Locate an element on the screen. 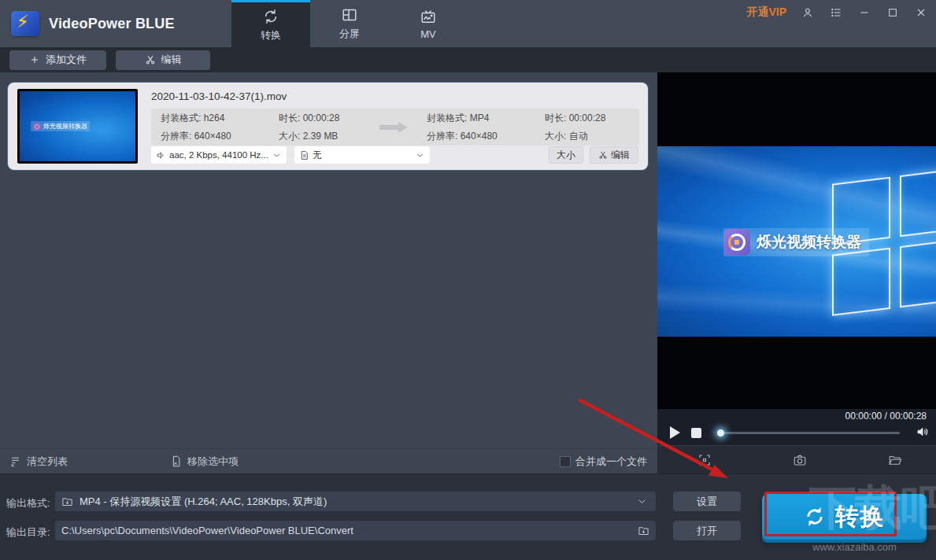 This screenshot has width=936, height=560. convert-button: 转换 is located at coordinates (844, 517).